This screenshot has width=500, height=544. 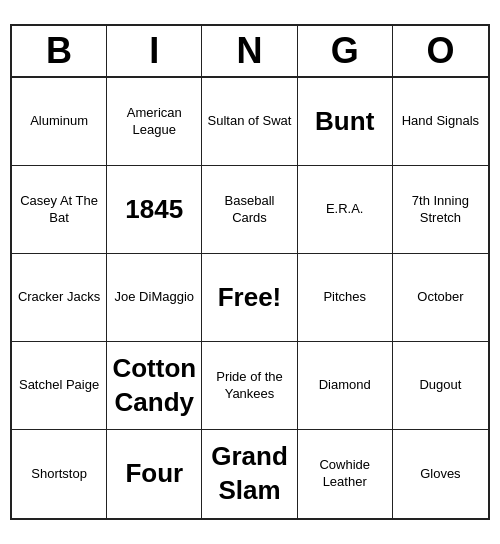 I want to click on bingo-cell: Gloves, so click(x=440, y=474).